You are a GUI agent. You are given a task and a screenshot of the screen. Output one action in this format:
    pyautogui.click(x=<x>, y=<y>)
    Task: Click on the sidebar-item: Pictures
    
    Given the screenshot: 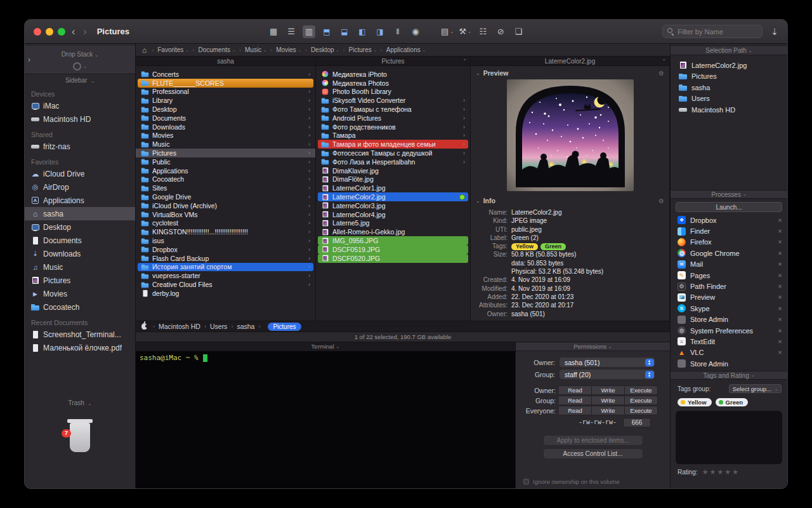 What is the action you would take?
    pyautogui.click(x=80, y=281)
    